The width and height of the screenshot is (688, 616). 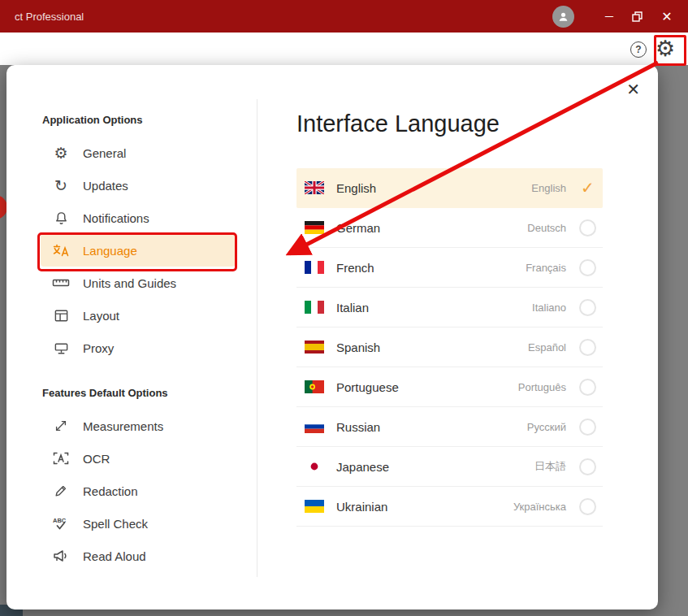 I want to click on language-name: English, so click(x=356, y=189).